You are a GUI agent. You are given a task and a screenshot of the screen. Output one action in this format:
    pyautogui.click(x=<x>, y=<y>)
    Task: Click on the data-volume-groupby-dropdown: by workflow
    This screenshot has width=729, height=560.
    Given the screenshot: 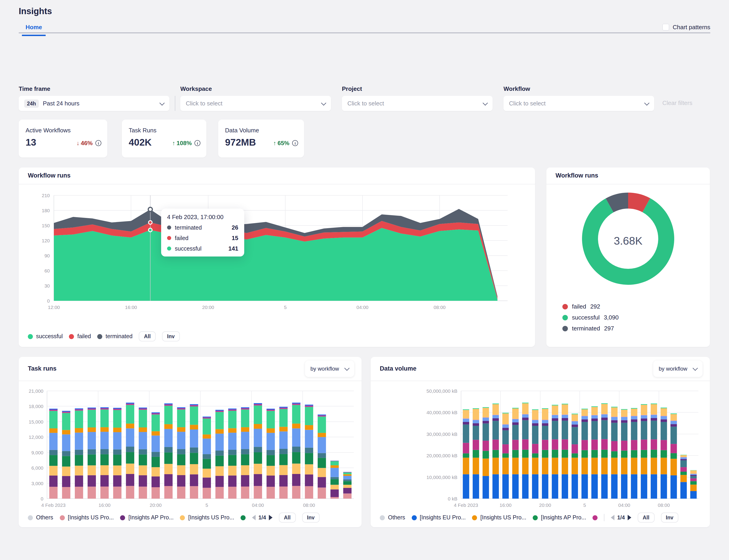 What is the action you would take?
    pyautogui.click(x=678, y=369)
    